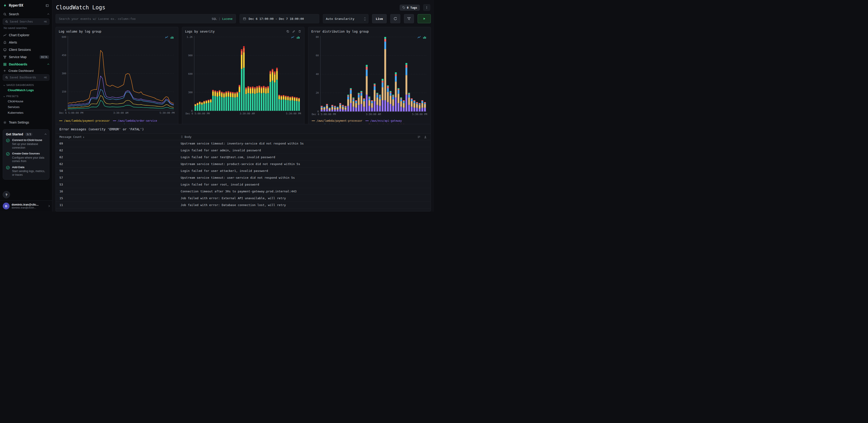 The image size is (868, 423). I want to click on get-started-step: Connect to ClickHouse Set up your databa…, so click(26, 144).